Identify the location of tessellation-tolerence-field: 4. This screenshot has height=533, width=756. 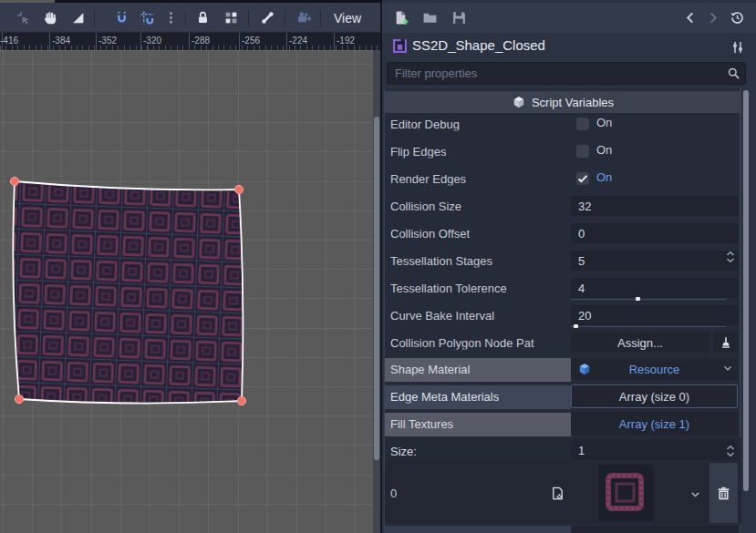
(655, 288).